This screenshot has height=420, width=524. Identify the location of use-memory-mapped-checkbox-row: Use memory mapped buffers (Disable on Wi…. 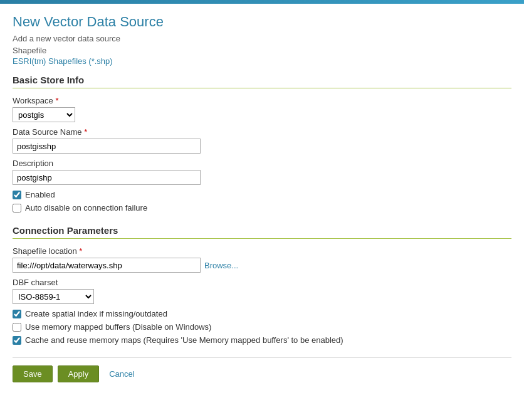
(262, 327).